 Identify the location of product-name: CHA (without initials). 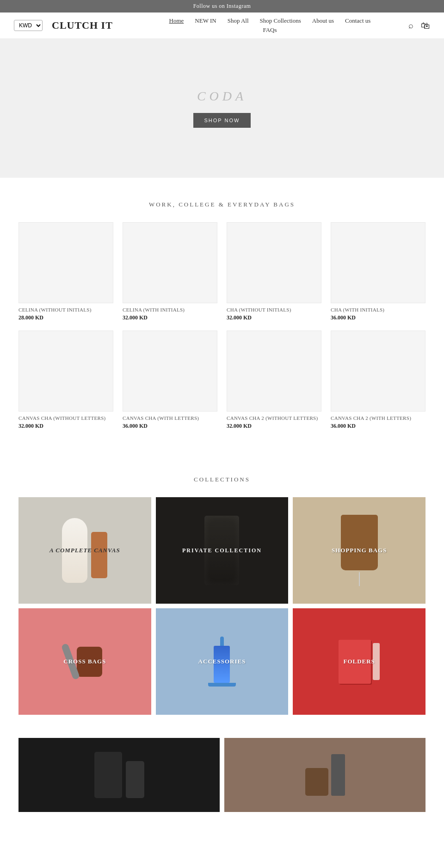
(274, 310).